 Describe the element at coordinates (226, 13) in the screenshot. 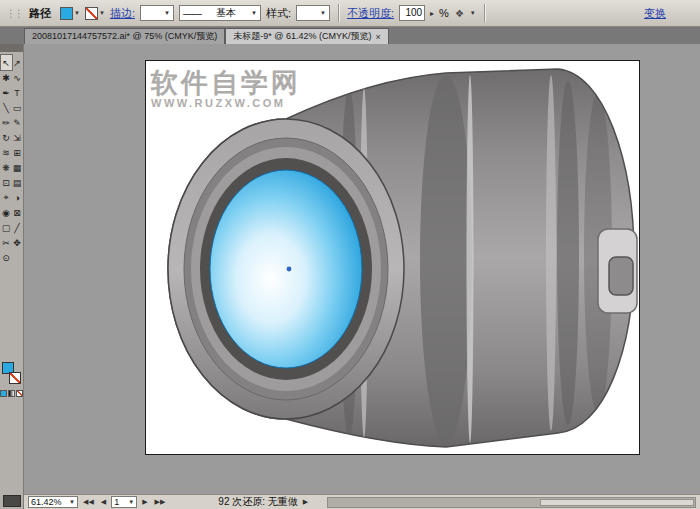

I see `brush-profile-value: 基本` at that location.